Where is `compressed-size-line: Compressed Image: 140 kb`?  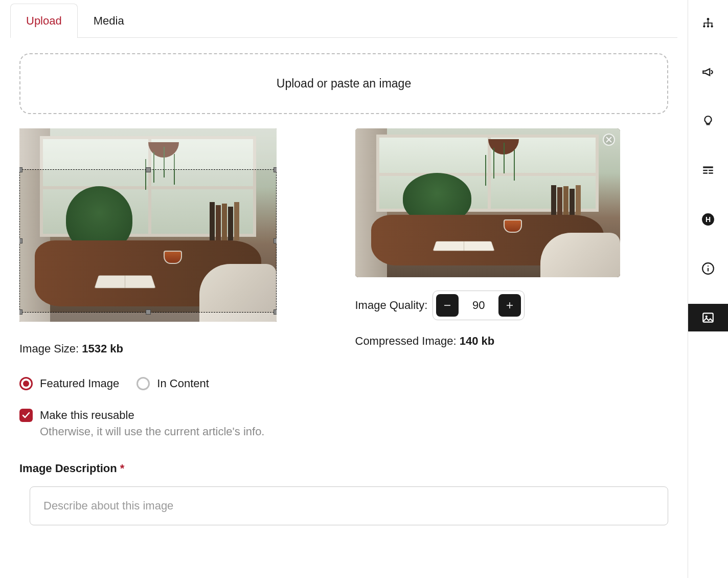 compressed-size-line: Compressed Image: 140 kb is located at coordinates (512, 341).